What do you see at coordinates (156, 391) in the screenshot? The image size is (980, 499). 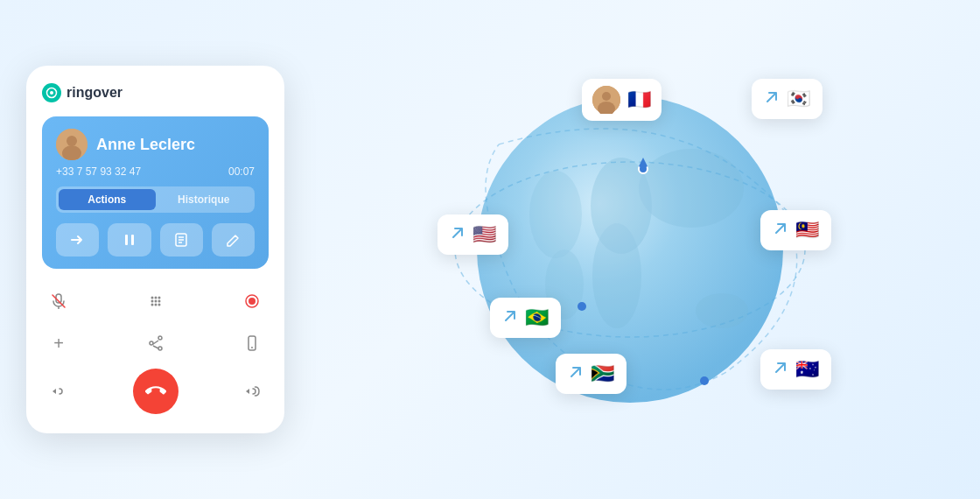 I see `keypad-bottom-row` at bounding box center [156, 391].